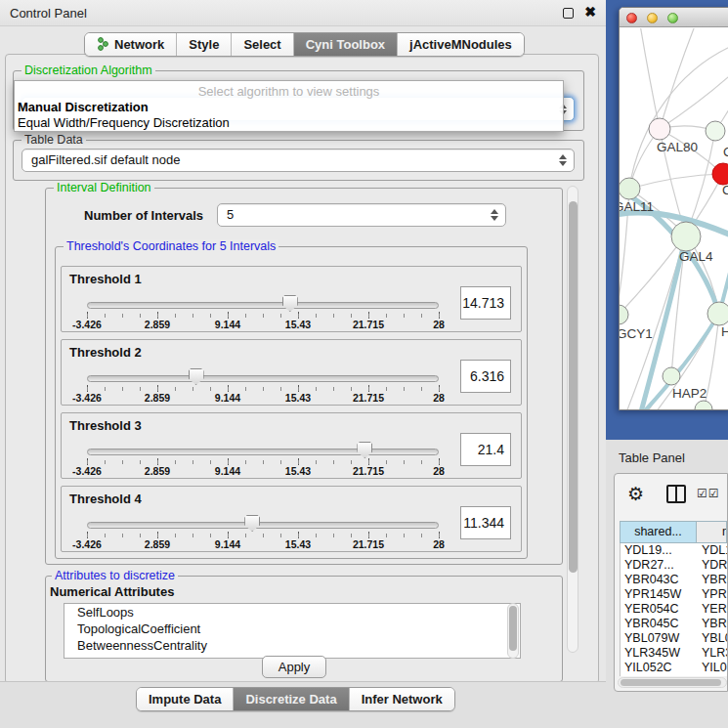 The height and width of the screenshot is (728, 728). I want to click on cell: YPR1, so click(713, 594).